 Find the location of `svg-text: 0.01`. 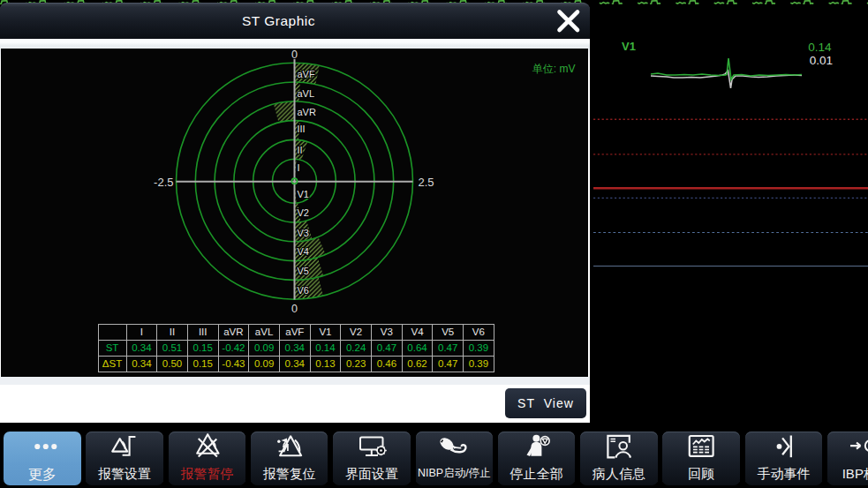

svg-text: 0.01 is located at coordinates (821, 60).